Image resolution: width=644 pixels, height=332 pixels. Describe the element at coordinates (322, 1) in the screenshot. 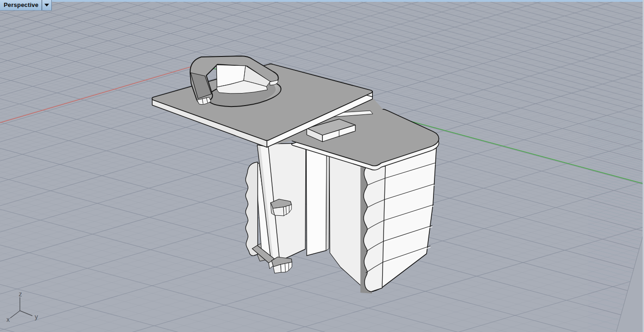

I see `active-viewport-border-top` at that location.